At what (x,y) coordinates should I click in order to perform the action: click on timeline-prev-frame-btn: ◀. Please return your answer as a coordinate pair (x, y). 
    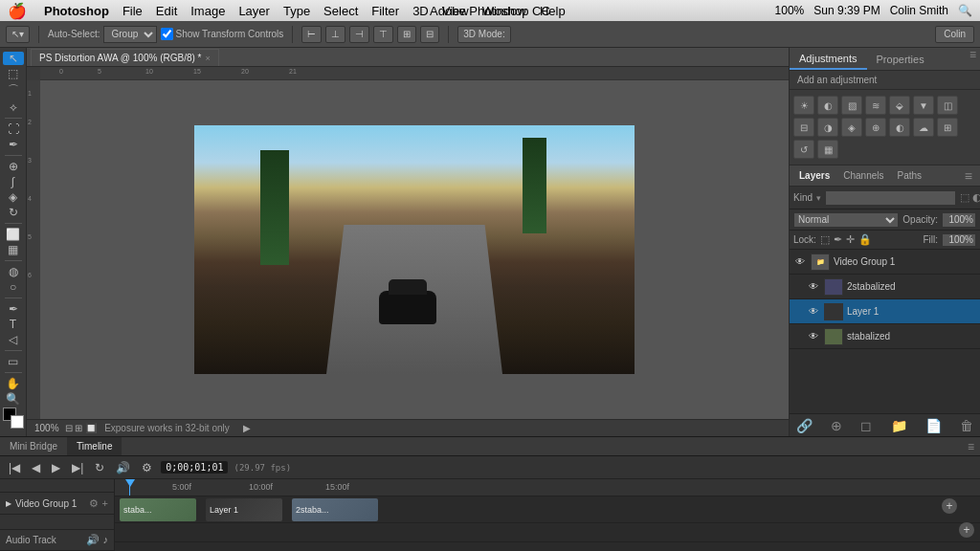
    Looking at the image, I should click on (36, 468).